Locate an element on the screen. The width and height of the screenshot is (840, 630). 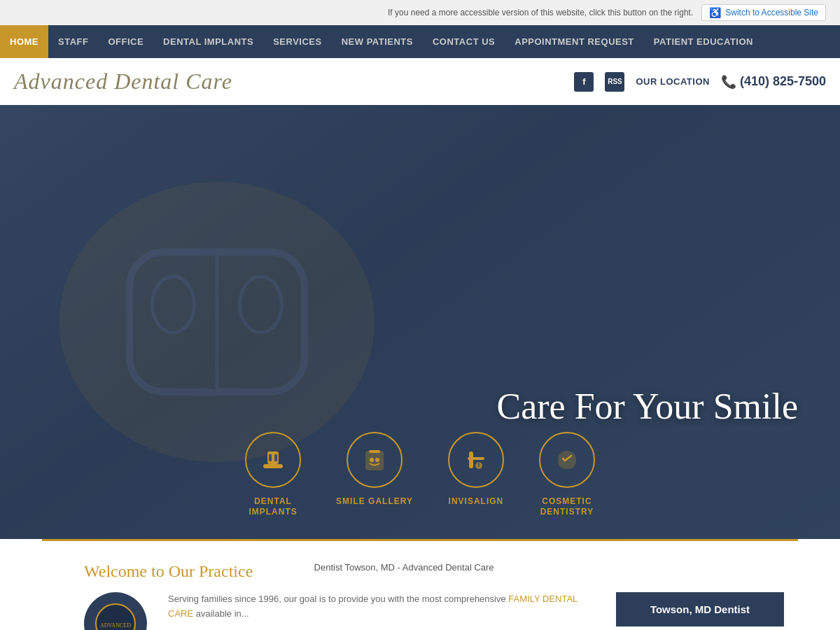
our-location-link: OUR LOCATION is located at coordinates (672, 81).